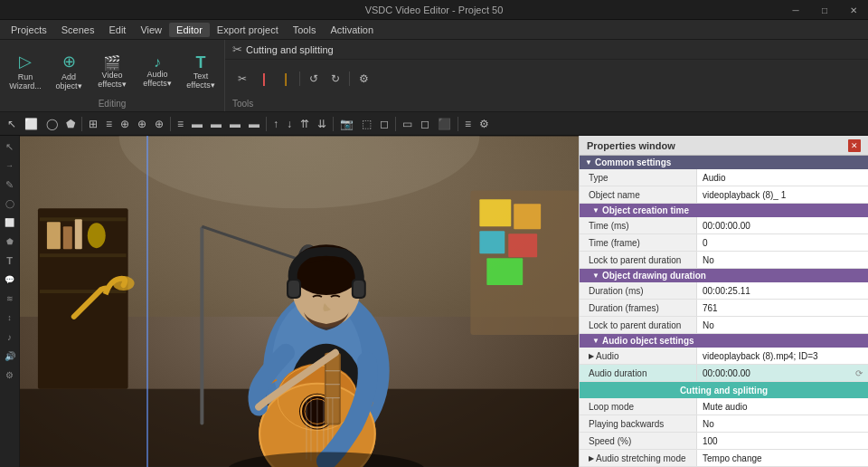 The height and width of the screenshot is (467, 868). What do you see at coordinates (648, 340) in the screenshot?
I see `audio-settings-label: Audio object settings` at bounding box center [648, 340].